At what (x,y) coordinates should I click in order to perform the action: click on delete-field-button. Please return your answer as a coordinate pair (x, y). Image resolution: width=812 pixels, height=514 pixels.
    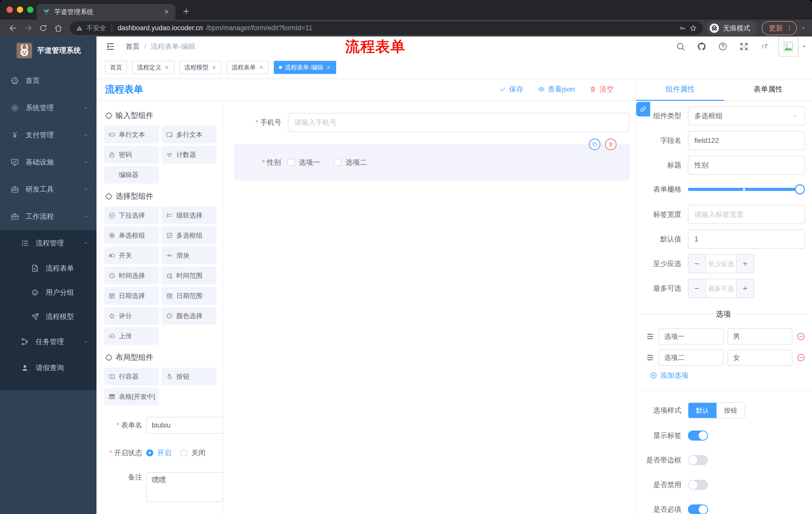
    Looking at the image, I should click on (611, 144).